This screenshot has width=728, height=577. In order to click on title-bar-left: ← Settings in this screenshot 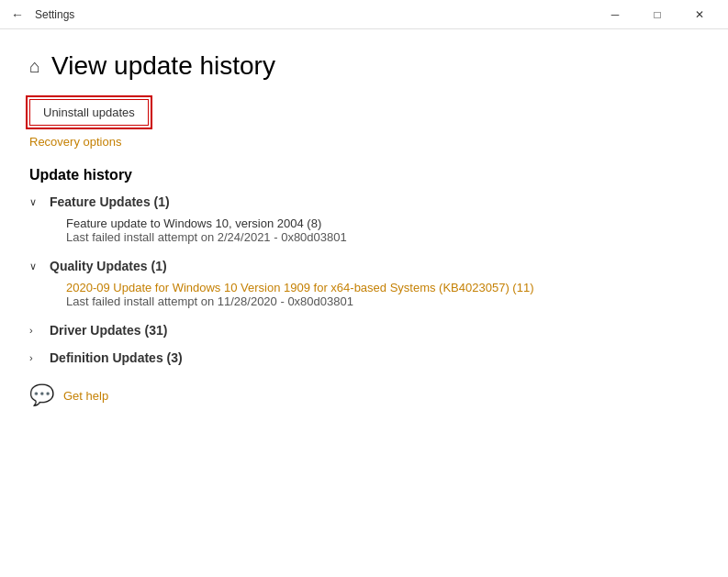, I will do `click(40, 15)`.